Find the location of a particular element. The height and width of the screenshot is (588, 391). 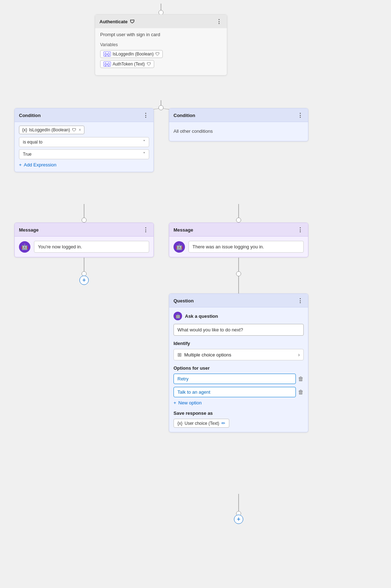

condition-left-menu-button: ⋮ is located at coordinates (146, 115).